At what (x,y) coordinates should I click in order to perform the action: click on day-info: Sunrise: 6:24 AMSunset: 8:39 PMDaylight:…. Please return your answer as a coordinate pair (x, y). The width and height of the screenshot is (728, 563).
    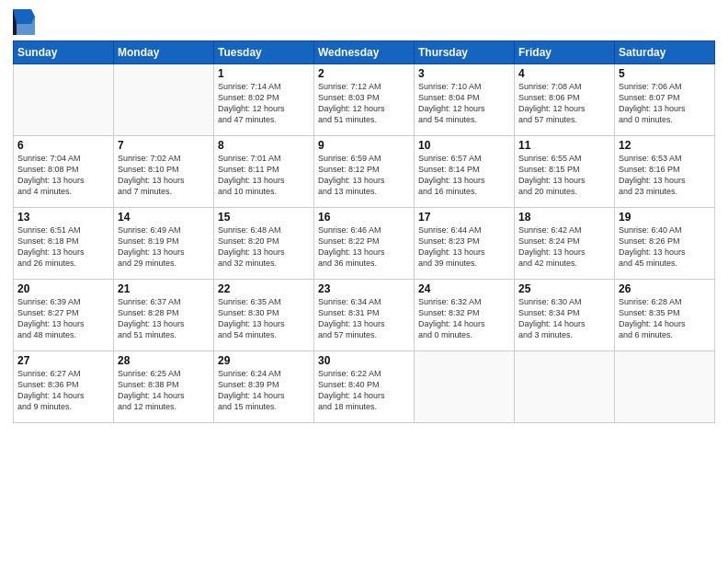
    Looking at the image, I should click on (264, 390).